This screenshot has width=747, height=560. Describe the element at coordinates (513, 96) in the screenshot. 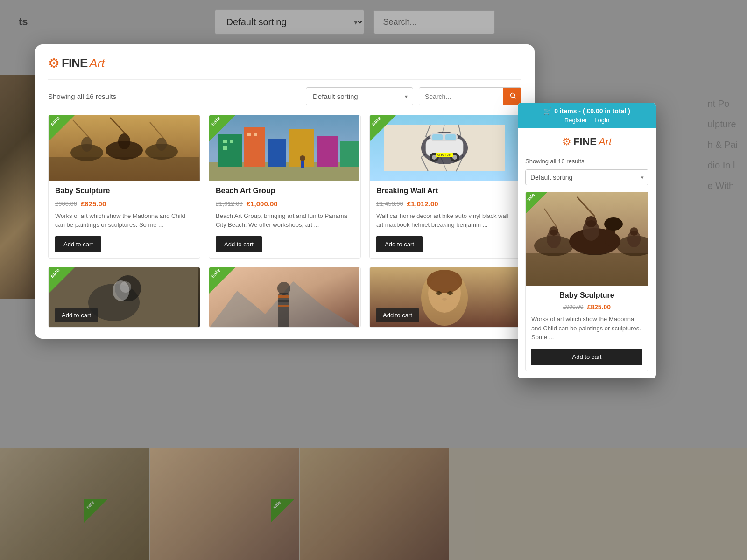

I see `search-icon` at that location.